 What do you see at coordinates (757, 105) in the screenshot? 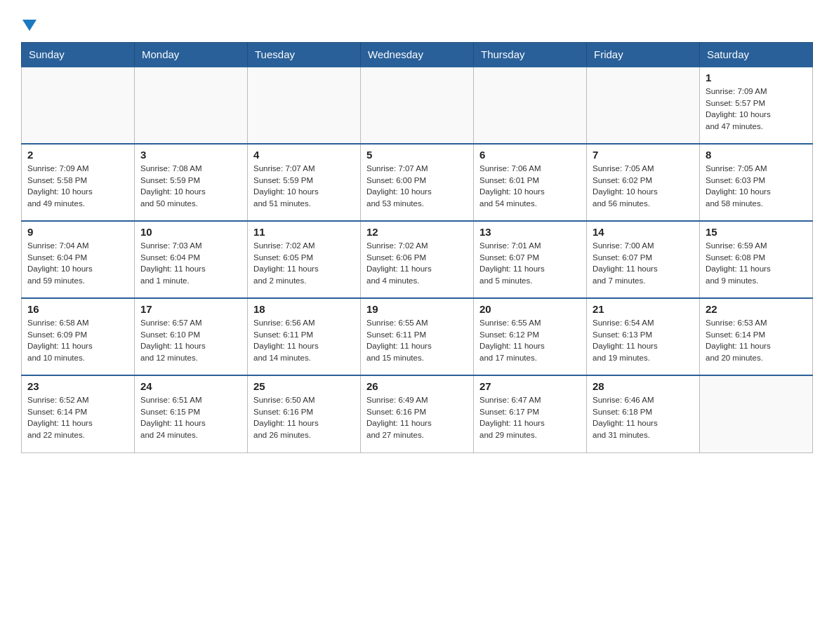
I see `calendar-cell: 1Sunrise: 7:09 AM Sunset: 5:57 PM Daylig…` at bounding box center [757, 105].